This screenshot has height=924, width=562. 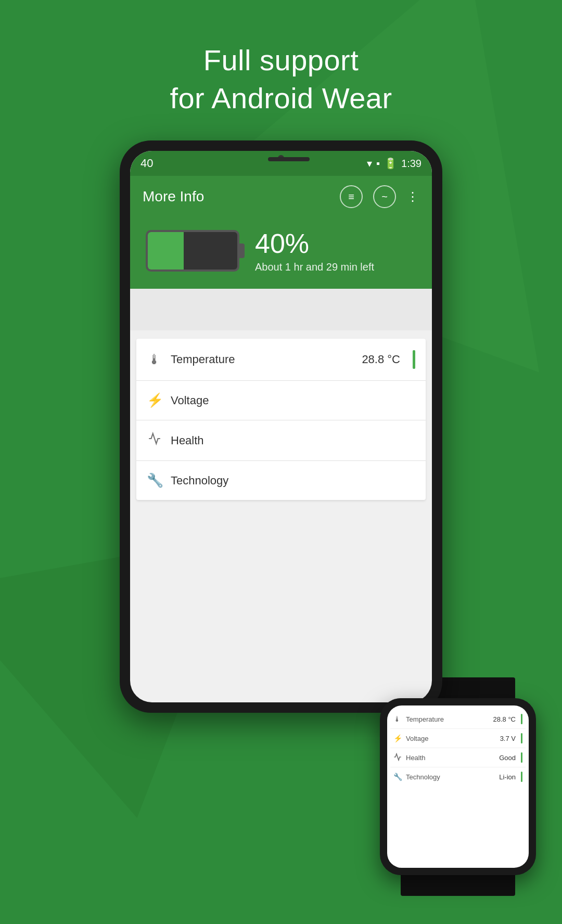 What do you see at coordinates (281, 481) in the screenshot?
I see `technology-row: 🔧 Technology` at bounding box center [281, 481].